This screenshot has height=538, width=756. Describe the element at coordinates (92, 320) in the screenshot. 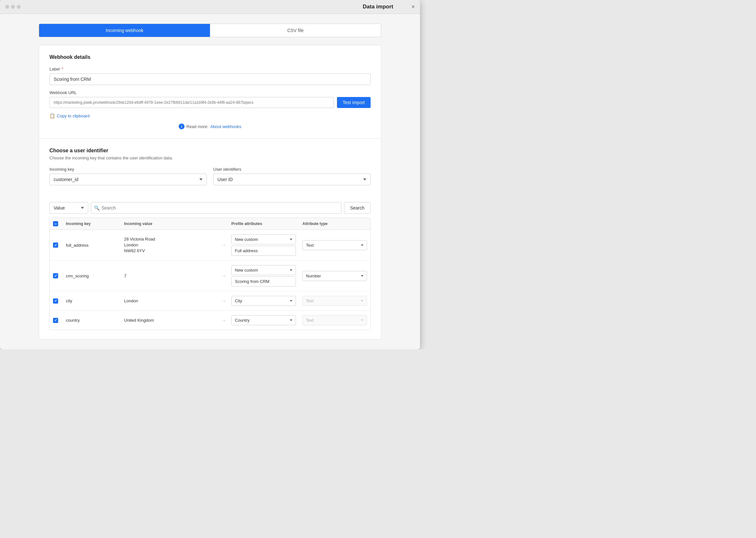

I see `row-4-incoming-key: country` at that location.